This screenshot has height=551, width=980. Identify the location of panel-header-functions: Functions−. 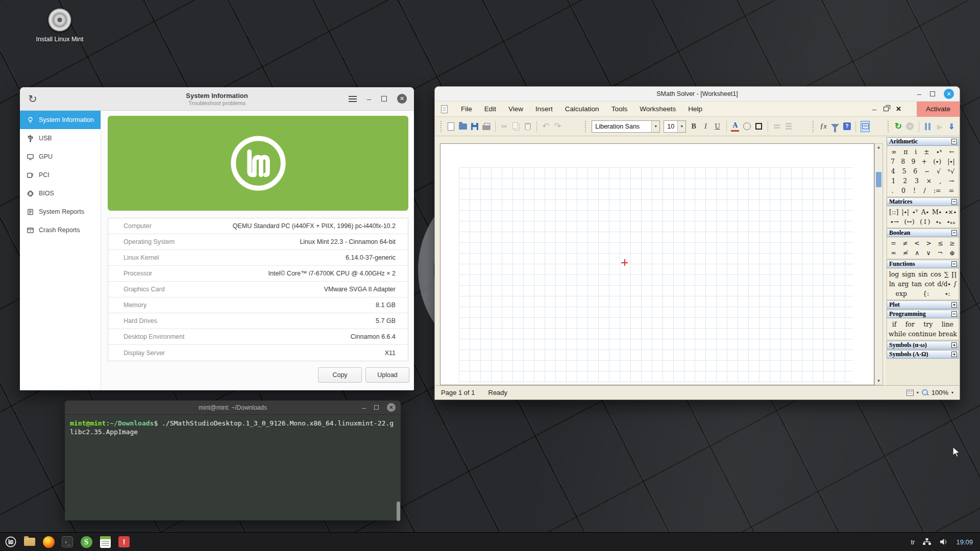
(923, 264).